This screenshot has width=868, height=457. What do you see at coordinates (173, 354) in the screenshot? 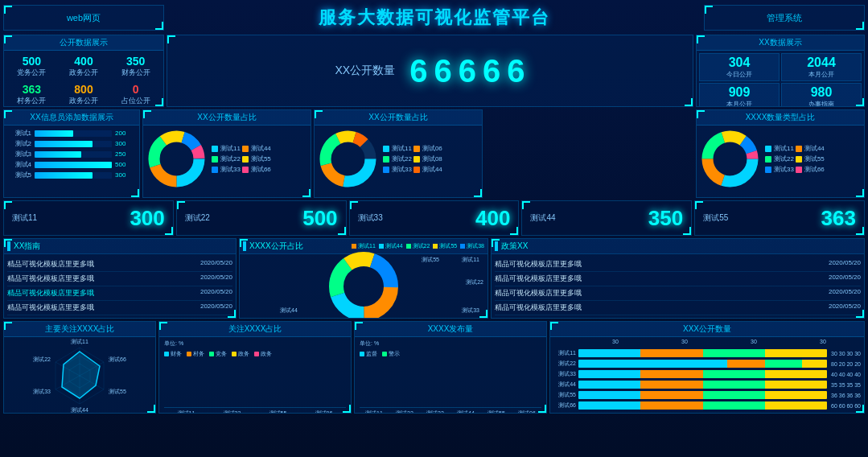
I see `legend-cai: 财务` at bounding box center [173, 354].